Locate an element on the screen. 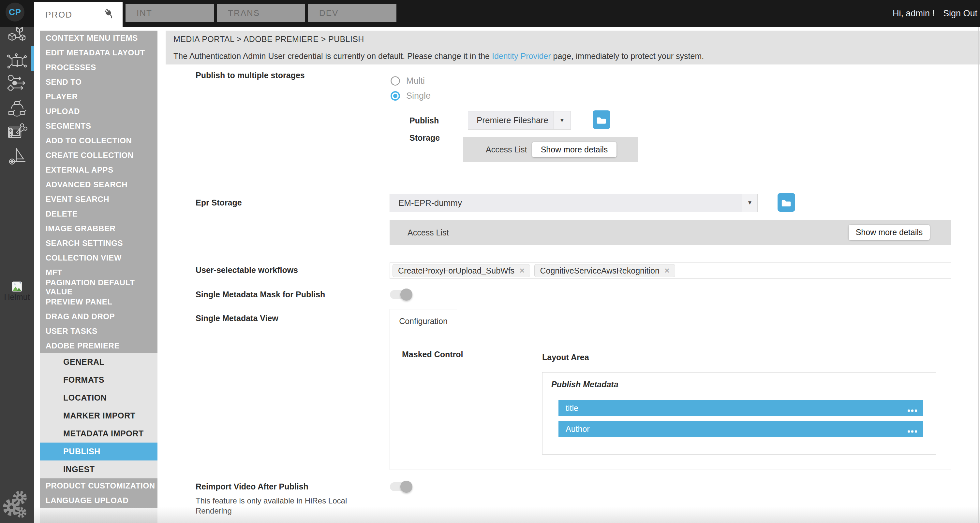 The height and width of the screenshot is (523, 980). reimport-note: This feature is only available in HiRes … is located at coordinates (280, 506).